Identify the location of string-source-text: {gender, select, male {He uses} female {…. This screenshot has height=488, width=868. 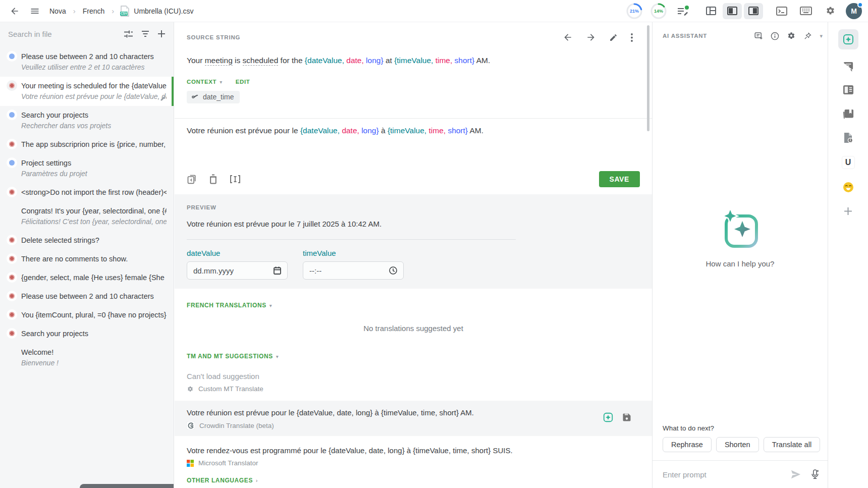
(94, 278).